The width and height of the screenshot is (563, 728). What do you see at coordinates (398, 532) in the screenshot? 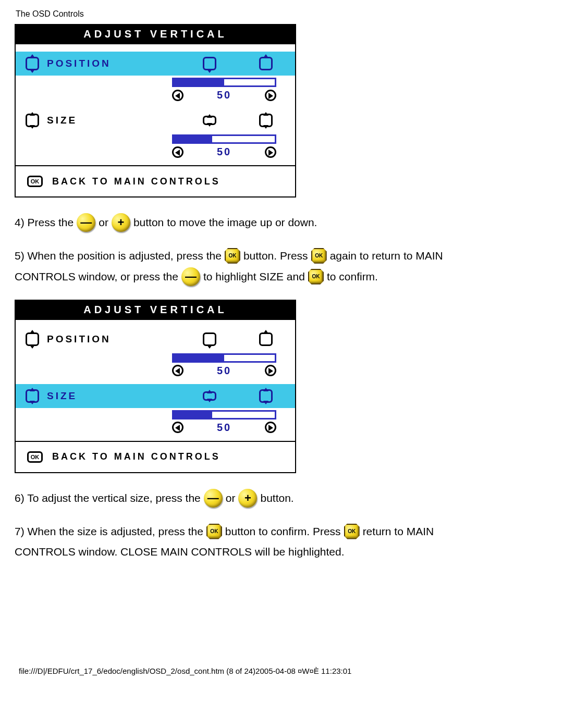
I see `text: return to MAIN` at bounding box center [398, 532].